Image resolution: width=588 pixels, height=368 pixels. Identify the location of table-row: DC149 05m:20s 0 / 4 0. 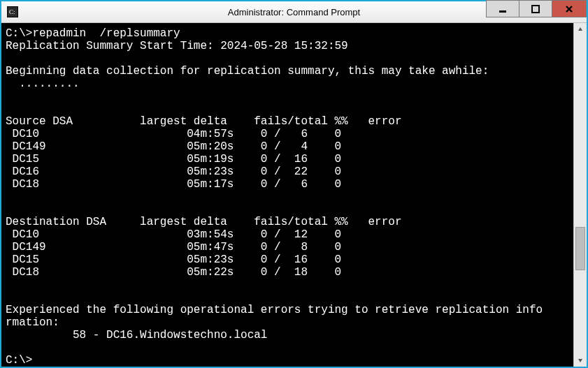
(173, 147).